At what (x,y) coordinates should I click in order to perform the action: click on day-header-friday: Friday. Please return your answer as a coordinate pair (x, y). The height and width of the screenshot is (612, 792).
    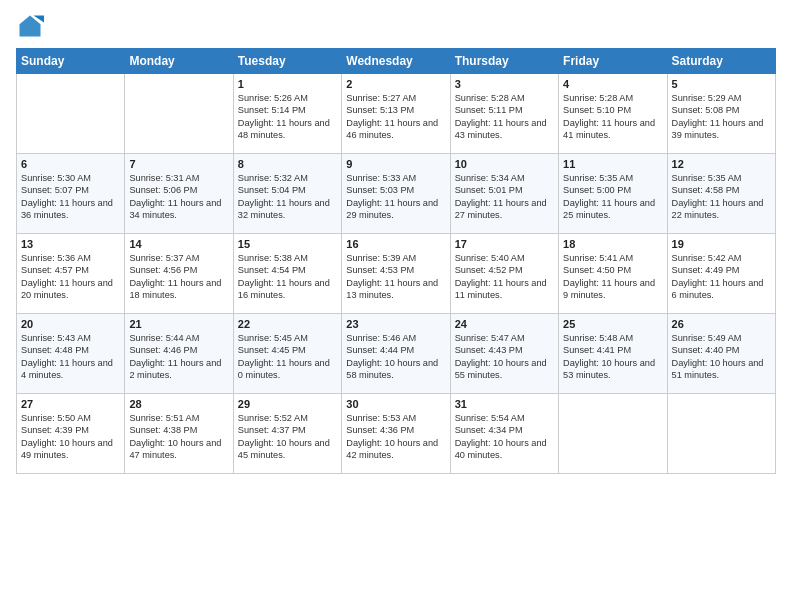
    Looking at the image, I should click on (613, 62).